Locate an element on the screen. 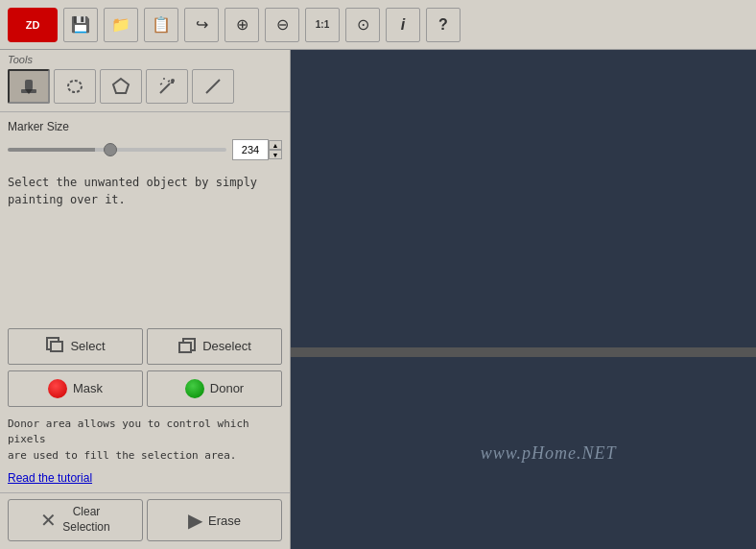 The height and width of the screenshot is (549, 756). tools-label: Tools is located at coordinates (145, 60).